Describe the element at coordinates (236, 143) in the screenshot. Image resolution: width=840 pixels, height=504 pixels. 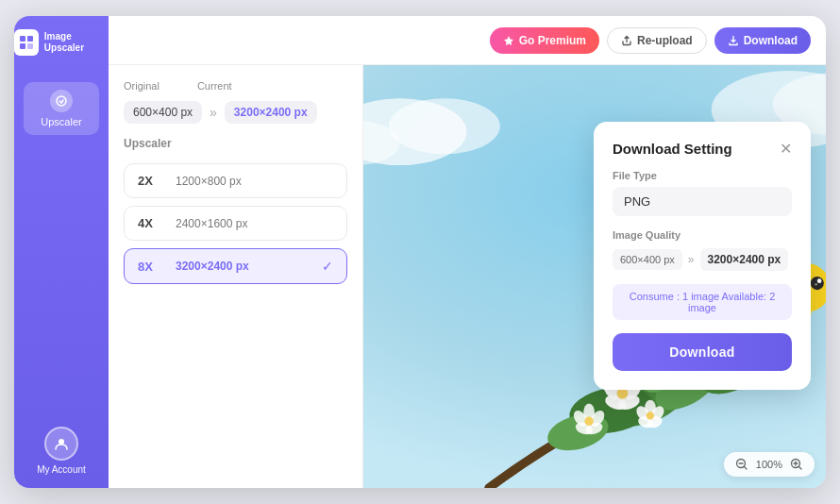
I see `upscaler-label: Upscaler` at that location.